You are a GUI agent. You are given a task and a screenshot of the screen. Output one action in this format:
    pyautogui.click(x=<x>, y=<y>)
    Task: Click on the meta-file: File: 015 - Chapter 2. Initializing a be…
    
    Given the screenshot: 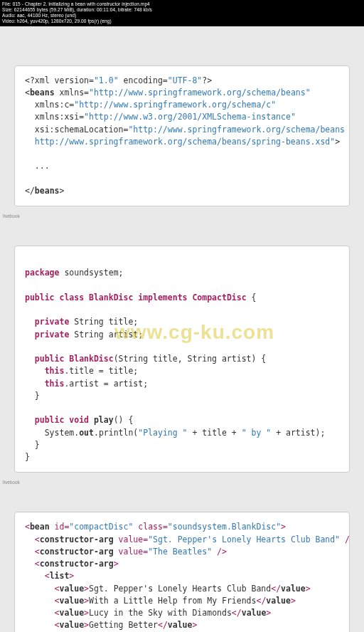 What is the action you would take?
    pyautogui.click(x=76, y=4)
    